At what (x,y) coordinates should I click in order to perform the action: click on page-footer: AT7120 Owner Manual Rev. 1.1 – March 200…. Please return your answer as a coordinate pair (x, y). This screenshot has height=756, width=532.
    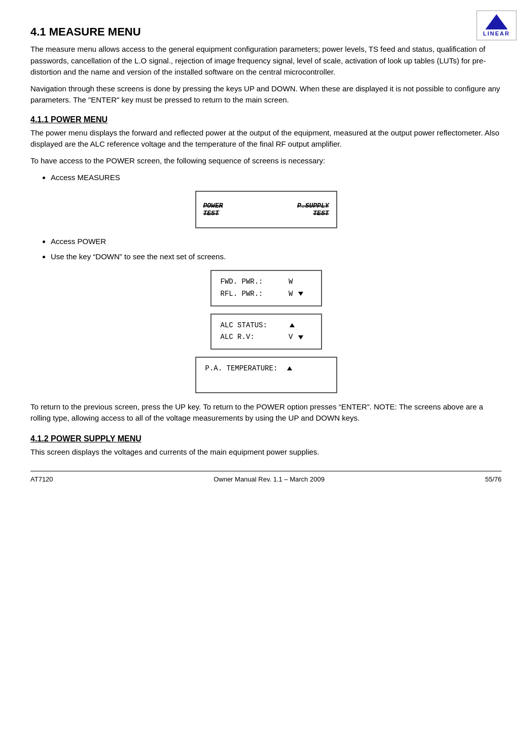
    Looking at the image, I should click on (266, 477).